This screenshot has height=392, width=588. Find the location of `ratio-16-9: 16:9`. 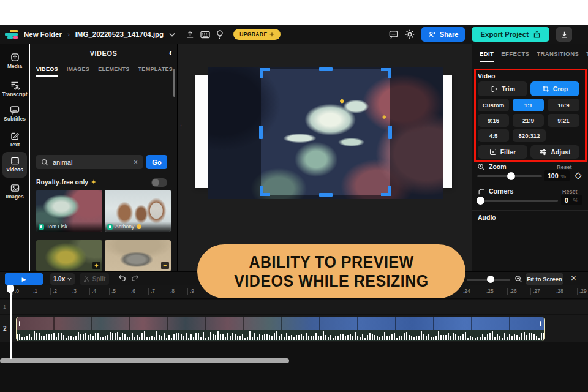

ratio-16-9: 16:9 is located at coordinates (564, 105).